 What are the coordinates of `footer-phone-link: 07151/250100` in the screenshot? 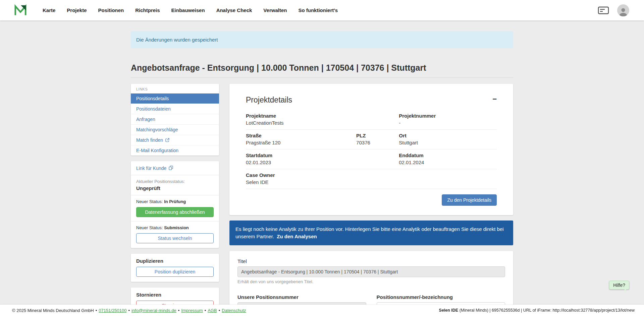 It's located at (113, 310).